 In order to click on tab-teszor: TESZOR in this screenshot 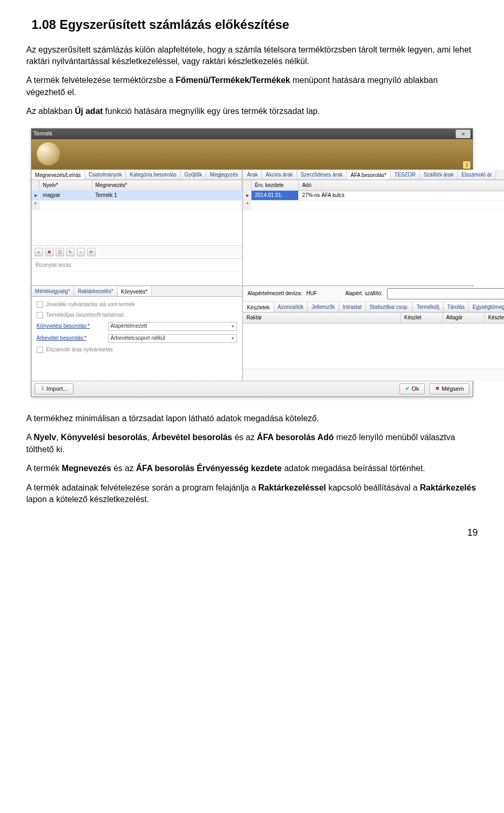, I will do `click(405, 174)`.